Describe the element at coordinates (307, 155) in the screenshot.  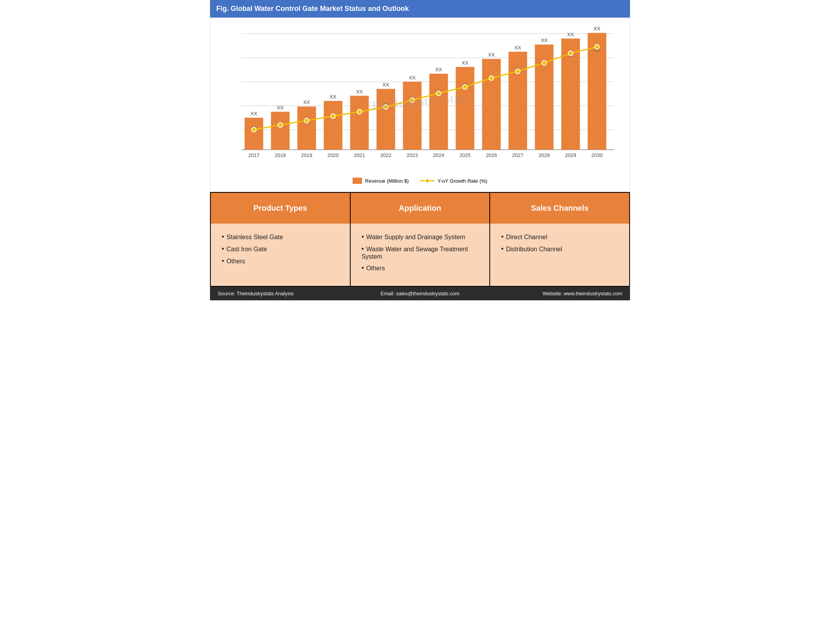
I see `svg-text: 2019` at that location.